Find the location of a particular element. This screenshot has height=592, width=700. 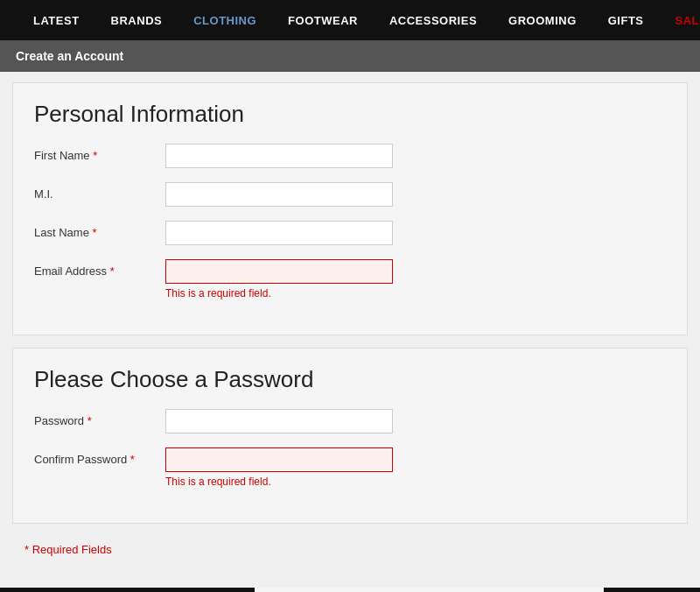

password-row: Password * is located at coordinates (350, 421).